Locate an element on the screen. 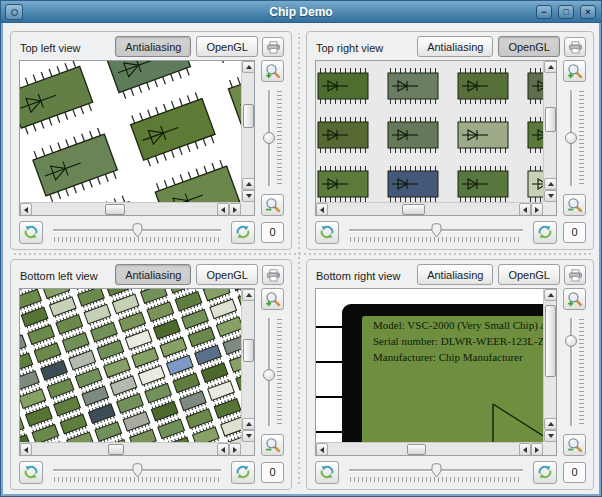 This screenshot has width=602, height=497. vertical-splitter-handle is located at coordinates (299, 260).